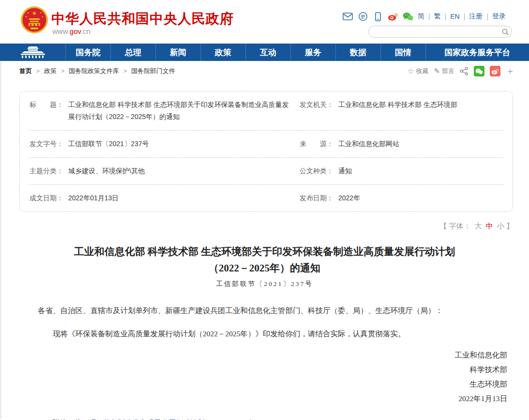 This screenshot has width=529, height=420. I want to click on breadcrumb-home: 首页, so click(26, 71).